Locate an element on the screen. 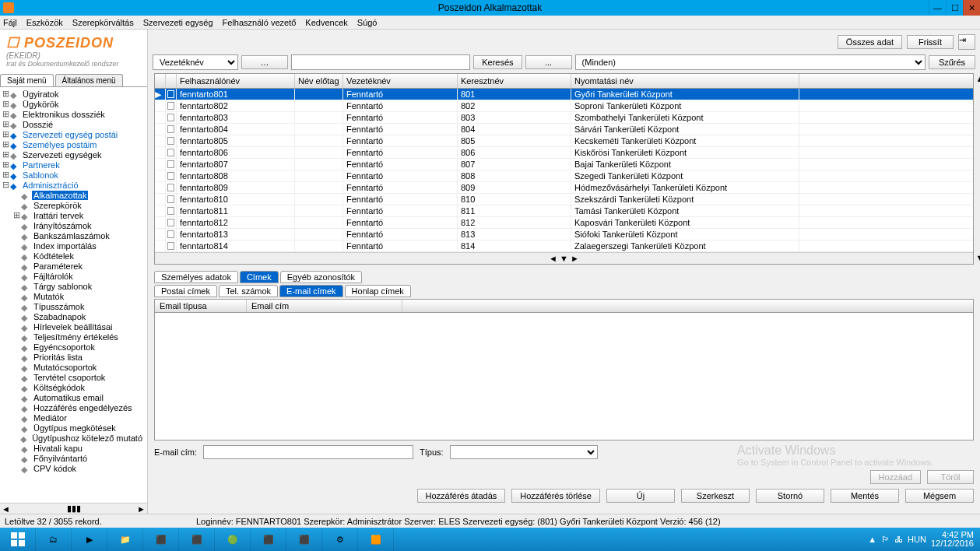 The width and height of the screenshot is (980, 551). storno-button: Stornó is located at coordinates (790, 496).